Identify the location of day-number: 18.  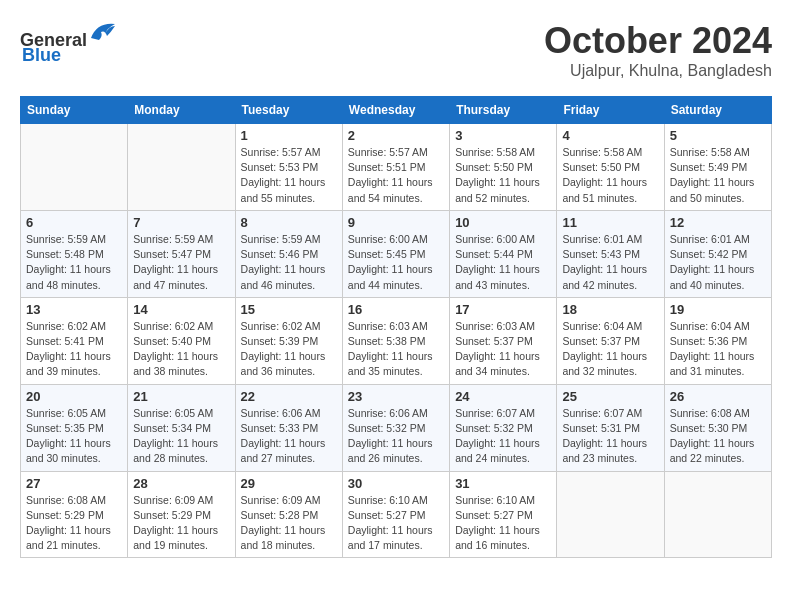
(610, 310).